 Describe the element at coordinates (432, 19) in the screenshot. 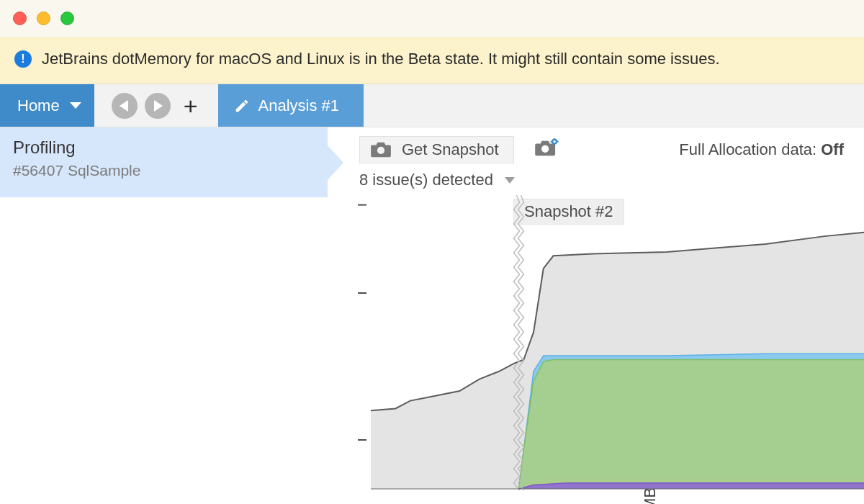

I see `window-titlebar` at that location.